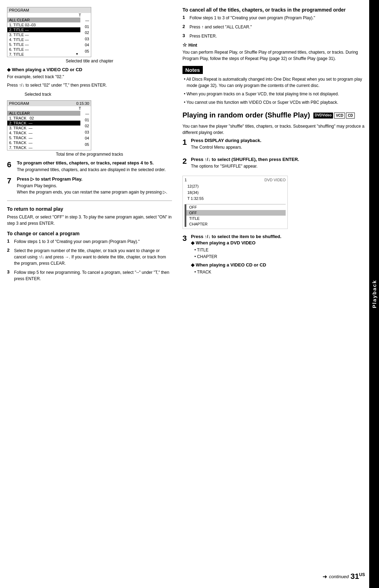 The image size is (379, 588). What do you see at coordinates (44, 148) in the screenshot?
I see `program-row: 7. TRACK —` at bounding box center [44, 148].